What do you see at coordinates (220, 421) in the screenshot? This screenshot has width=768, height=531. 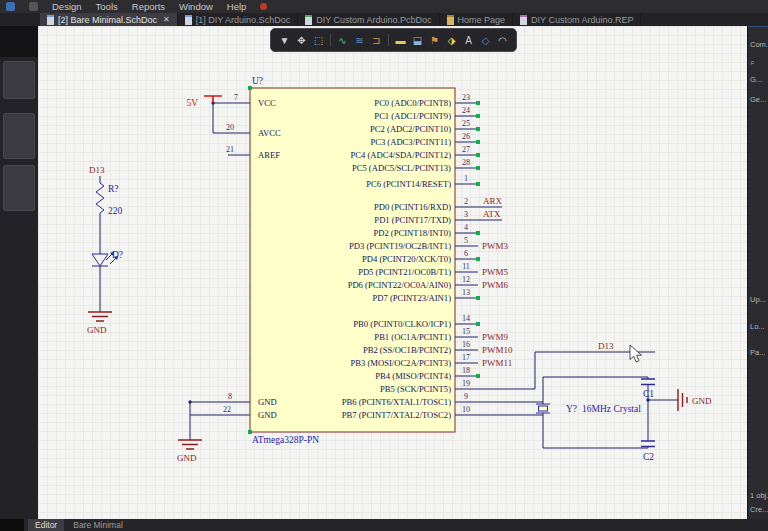 I see `wire-gnd-left` at bounding box center [220, 421].